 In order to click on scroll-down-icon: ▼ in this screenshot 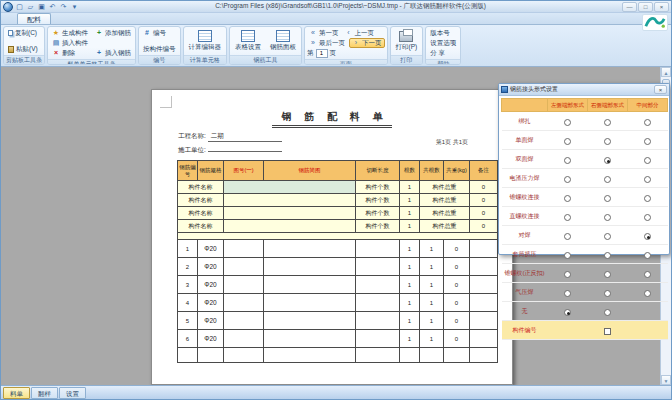, I will do `click(666, 380)`.